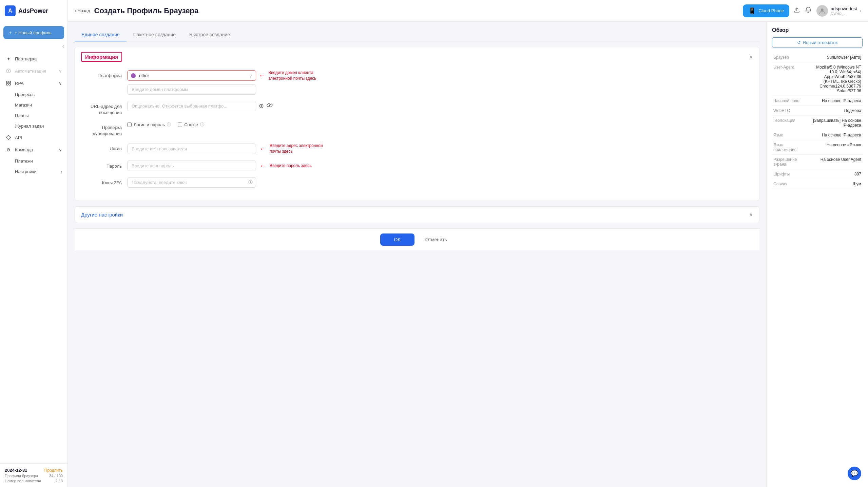  Describe the element at coordinates (817, 101) in the screenshot. I see `overview-table-row: Часовой поясНа основе IP-адреса` at that location.